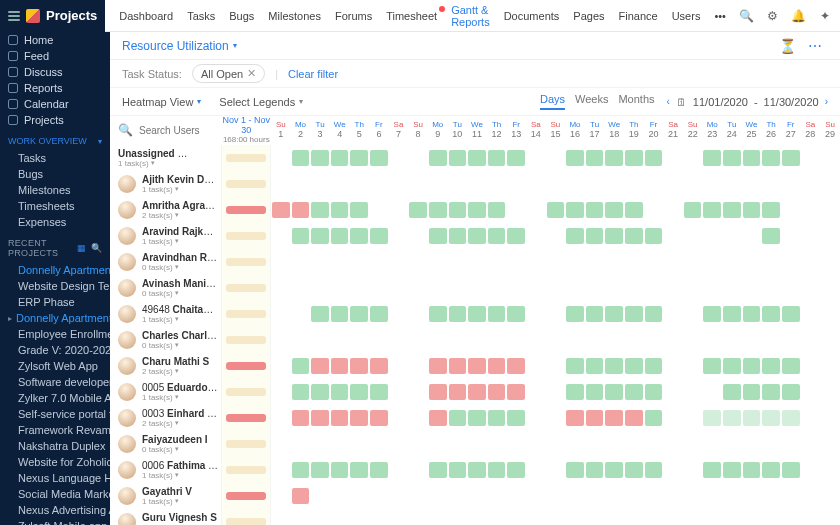 This screenshot has width=840, height=525. Describe the element at coordinates (14, 16) in the screenshot. I see `hamburger-icon` at that location.